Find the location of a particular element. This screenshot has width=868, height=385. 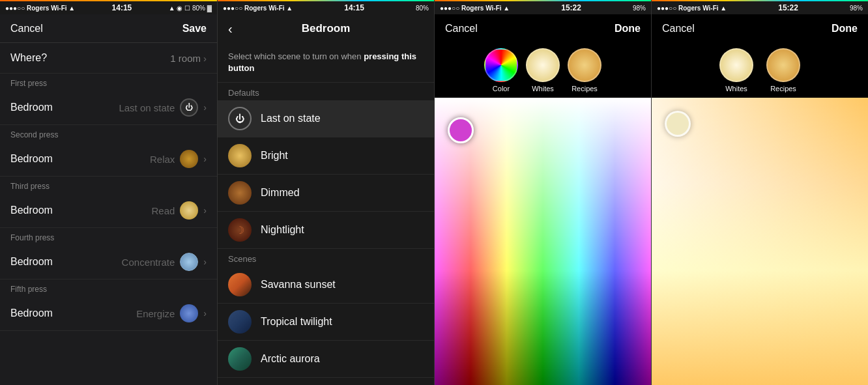

tab-recipes: Recipes is located at coordinates (585, 70).